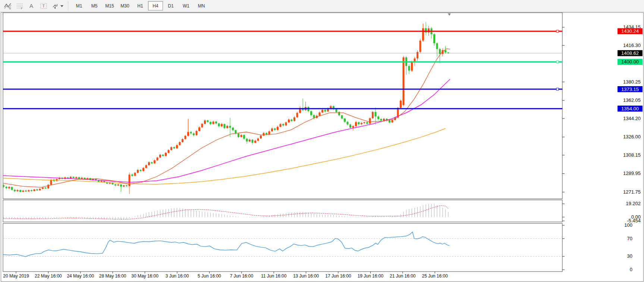 The width and height of the screenshot is (644, 282). Describe the element at coordinates (371, 276) in the screenshot. I see `time-tick-label: 19 Jun 16:00` at that location.